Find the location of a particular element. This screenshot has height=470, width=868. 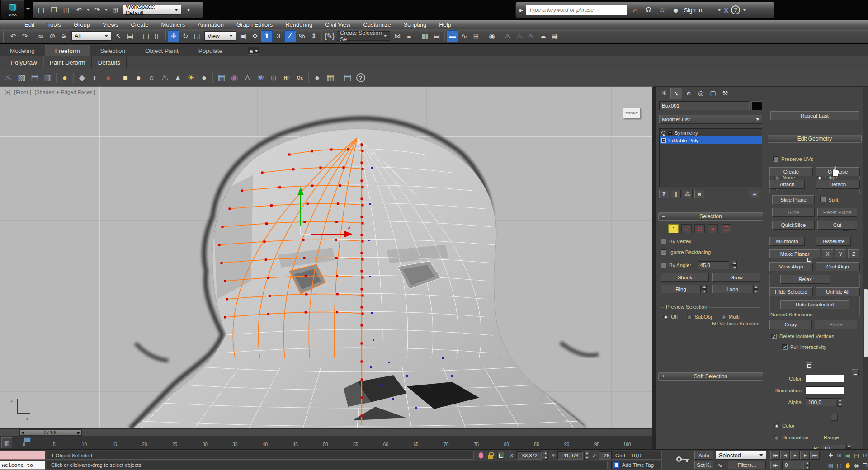

modify-tab: ∿ is located at coordinates (676, 93).